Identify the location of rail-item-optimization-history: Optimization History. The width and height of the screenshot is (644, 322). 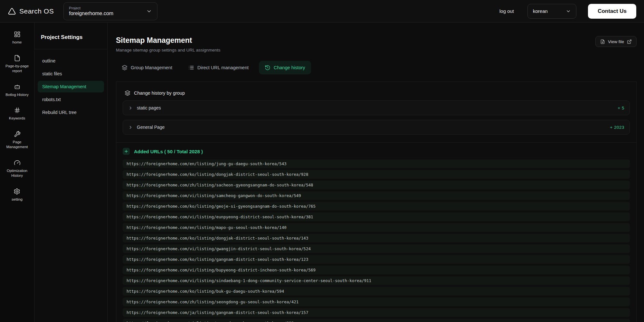
(17, 169).